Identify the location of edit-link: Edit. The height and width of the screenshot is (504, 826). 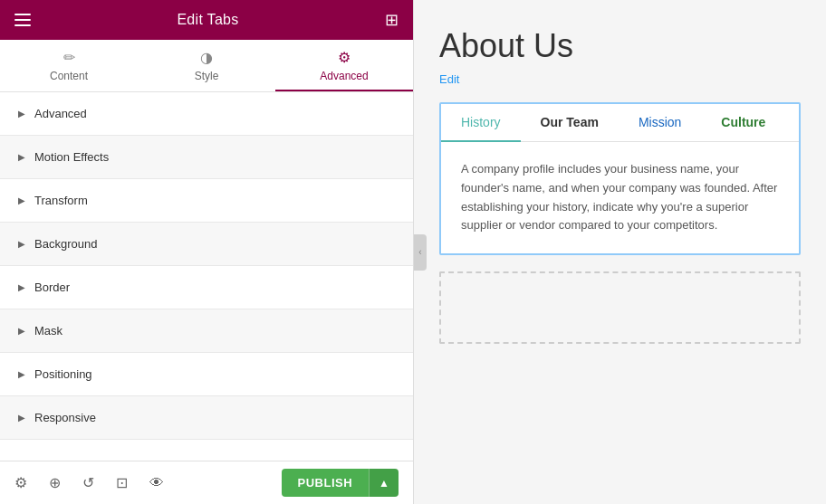
(449, 80).